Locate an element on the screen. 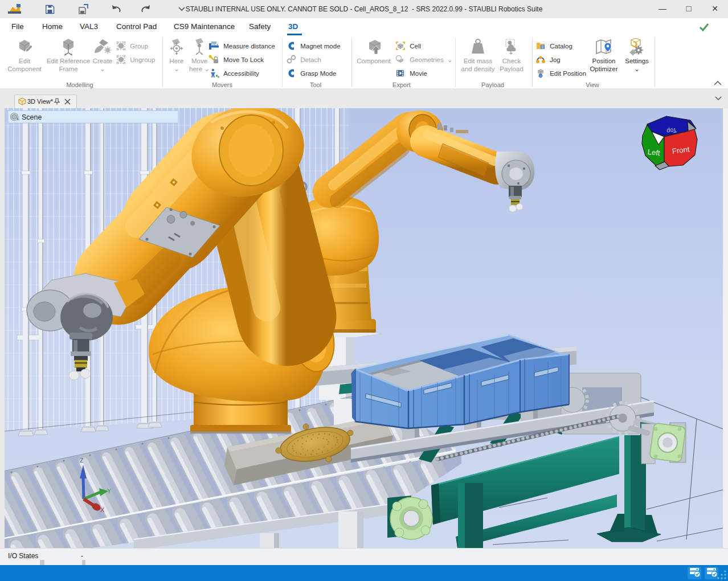 The image size is (728, 581). svg-text: E is located at coordinates (18, 119).